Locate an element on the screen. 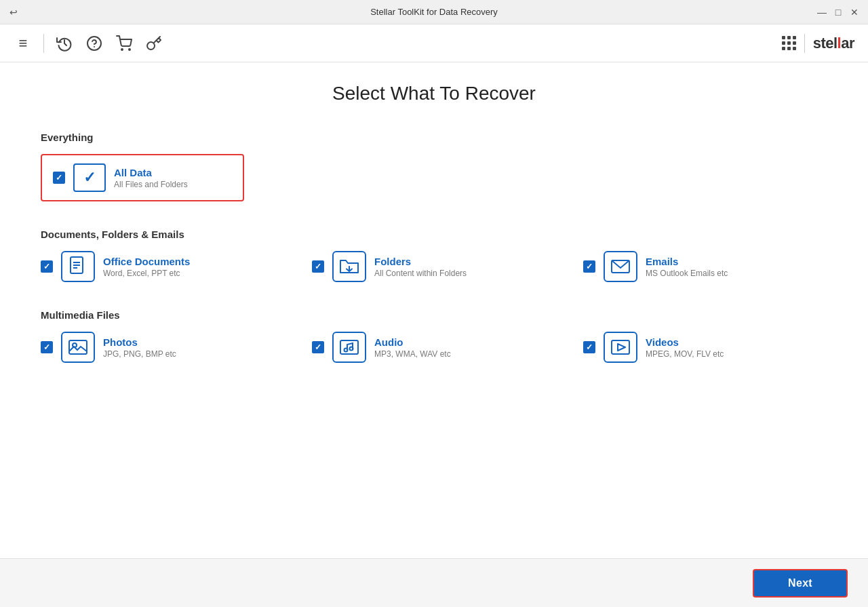 Image resolution: width=868 pixels, height=607 pixels. multimedia-section: Multimedia Files Photos JPG, PNG, BMP et… is located at coordinates (434, 336).